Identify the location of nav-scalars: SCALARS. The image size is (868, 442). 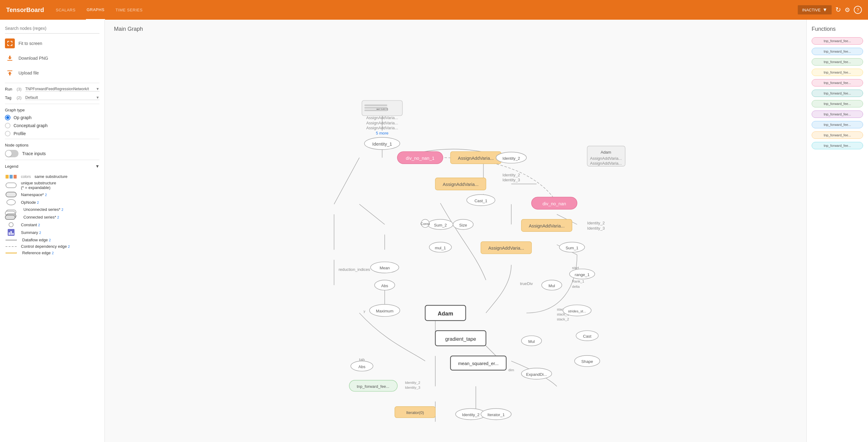
(66, 10).